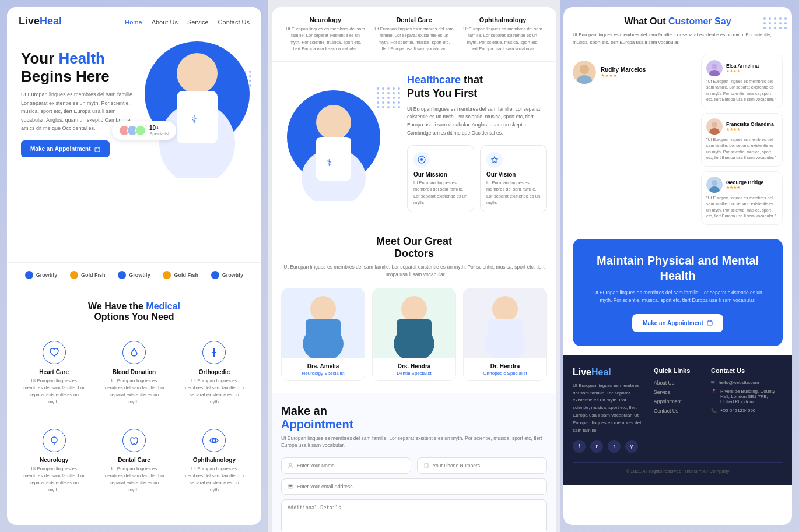  I want to click on footer-social: f in t y, so click(609, 446).